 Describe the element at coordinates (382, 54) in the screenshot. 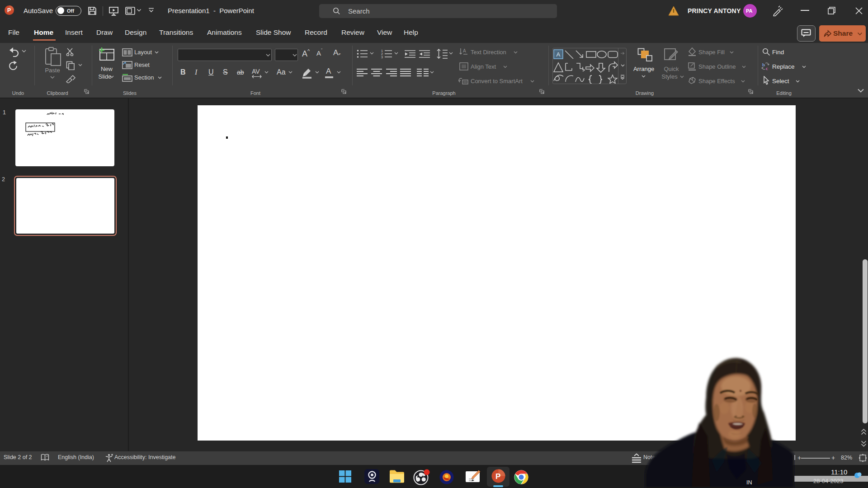

I see `svg-text: 2` at that location.